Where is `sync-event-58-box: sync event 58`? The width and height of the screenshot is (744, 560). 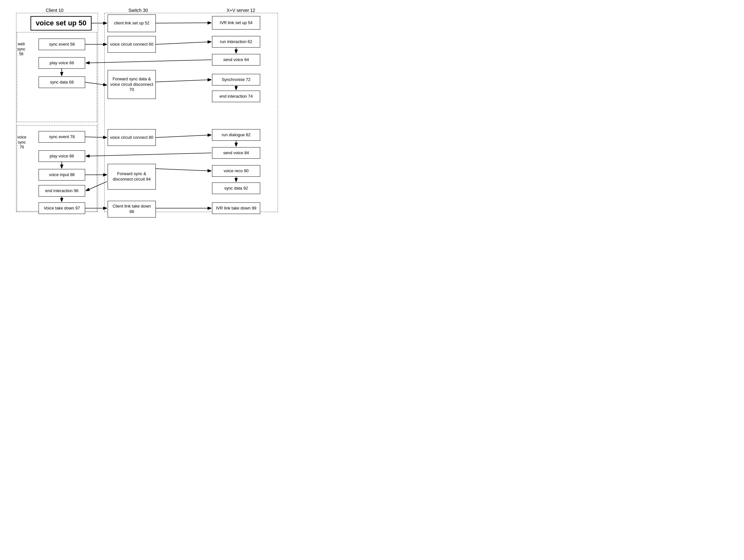
sync-event-58-box: sync event 58 is located at coordinates (62, 44).